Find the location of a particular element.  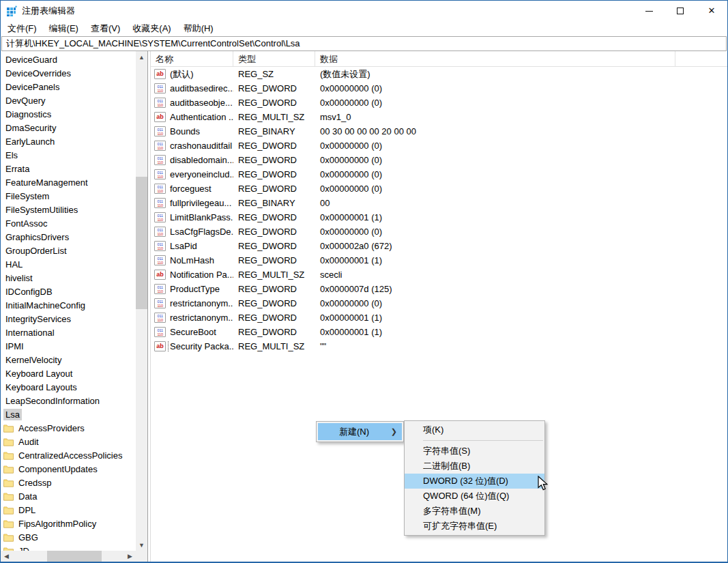

registry-value-row: LimitBlankPass... REG_DWORD 0x00000001 (… is located at coordinates (439, 217).